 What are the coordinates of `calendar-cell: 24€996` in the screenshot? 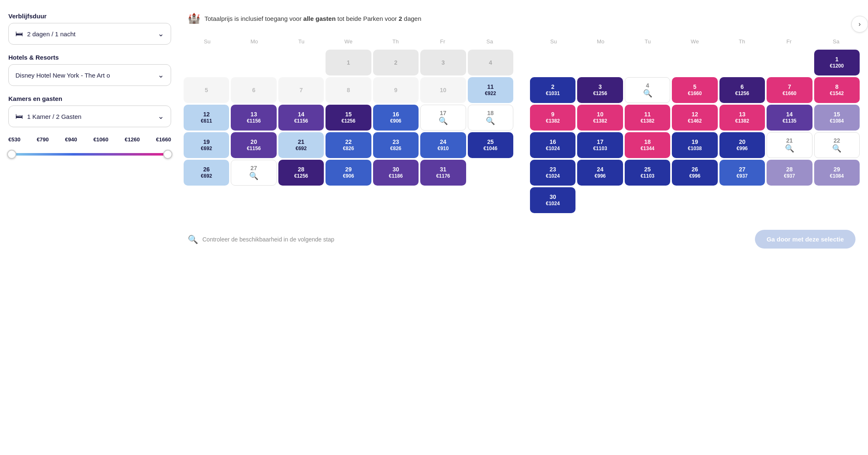 It's located at (600, 173).